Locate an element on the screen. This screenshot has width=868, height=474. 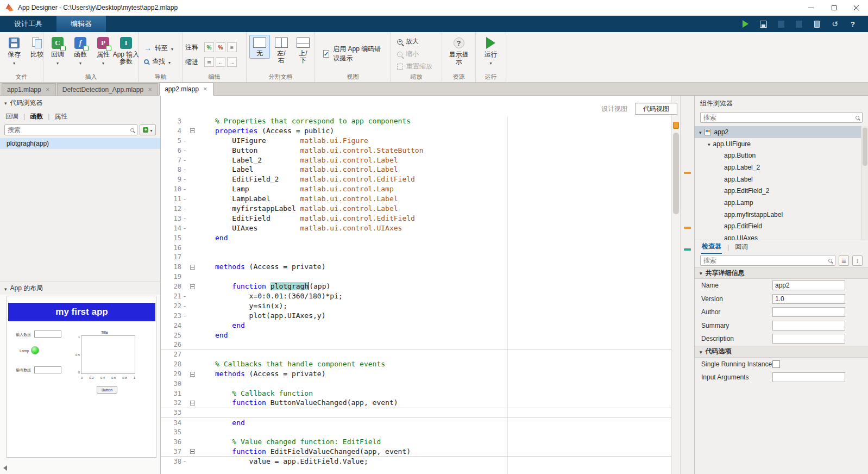
design-view-button: 设计视图 is located at coordinates (614, 109).